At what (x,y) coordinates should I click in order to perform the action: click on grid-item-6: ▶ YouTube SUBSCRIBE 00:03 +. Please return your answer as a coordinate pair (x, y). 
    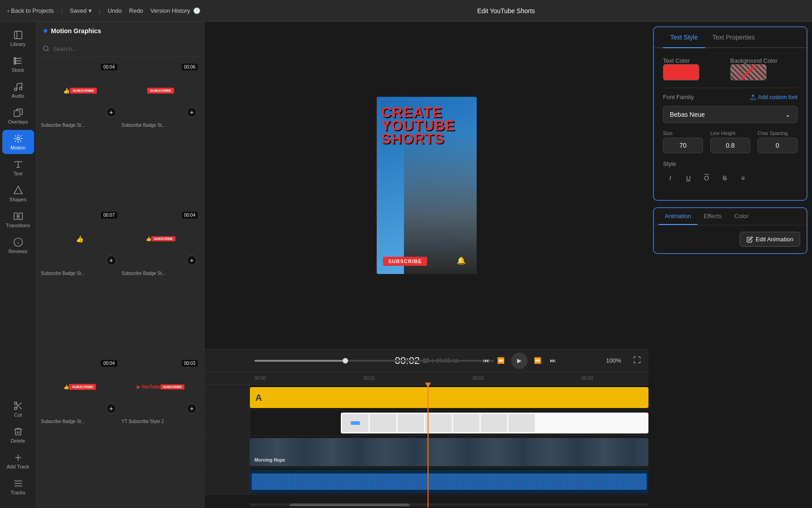
    Looking at the image, I should click on (161, 387).